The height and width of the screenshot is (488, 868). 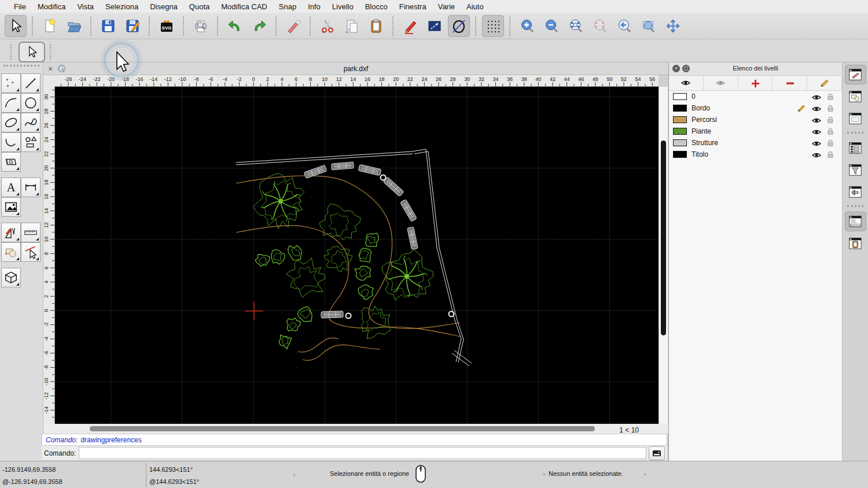 What do you see at coordinates (111, 79) in the screenshot?
I see `svg-text: -20` at bounding box center [111, 79].